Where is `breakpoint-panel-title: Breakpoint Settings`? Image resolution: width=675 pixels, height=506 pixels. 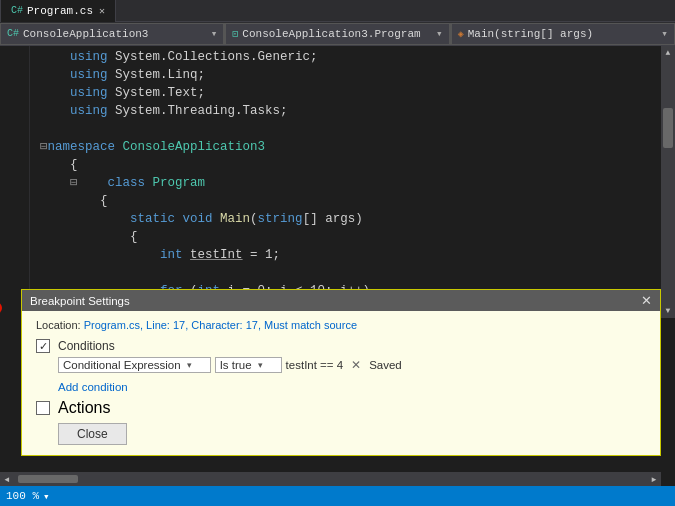 breakpoint-panel-title: Breakpoint Settings is located at coordinates (80, 301).